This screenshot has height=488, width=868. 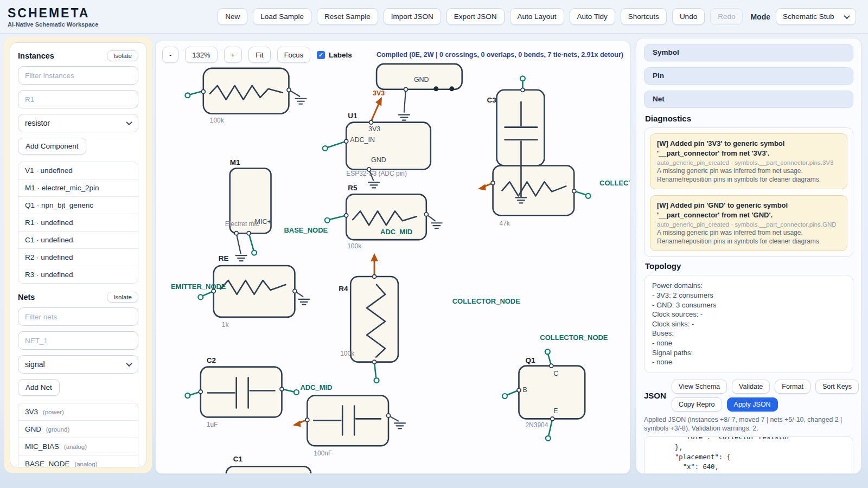 What do you see at coordinates (170, 55) in the screenshot?
I see `zoom-out-button: -` at bounding box center [170, 55].